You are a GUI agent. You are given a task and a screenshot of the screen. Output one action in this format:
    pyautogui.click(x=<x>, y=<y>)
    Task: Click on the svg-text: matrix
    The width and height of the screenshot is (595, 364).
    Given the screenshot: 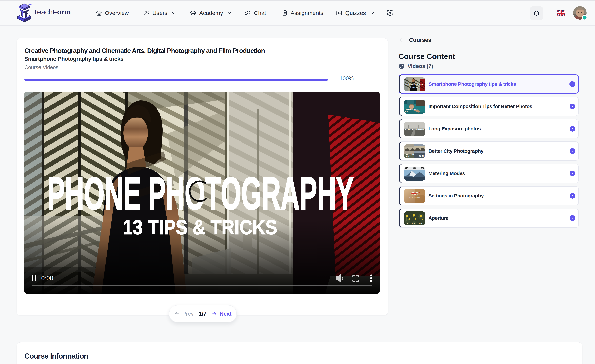 What is the action you would take?
    pyautogui.click(x=407, y=170)
    